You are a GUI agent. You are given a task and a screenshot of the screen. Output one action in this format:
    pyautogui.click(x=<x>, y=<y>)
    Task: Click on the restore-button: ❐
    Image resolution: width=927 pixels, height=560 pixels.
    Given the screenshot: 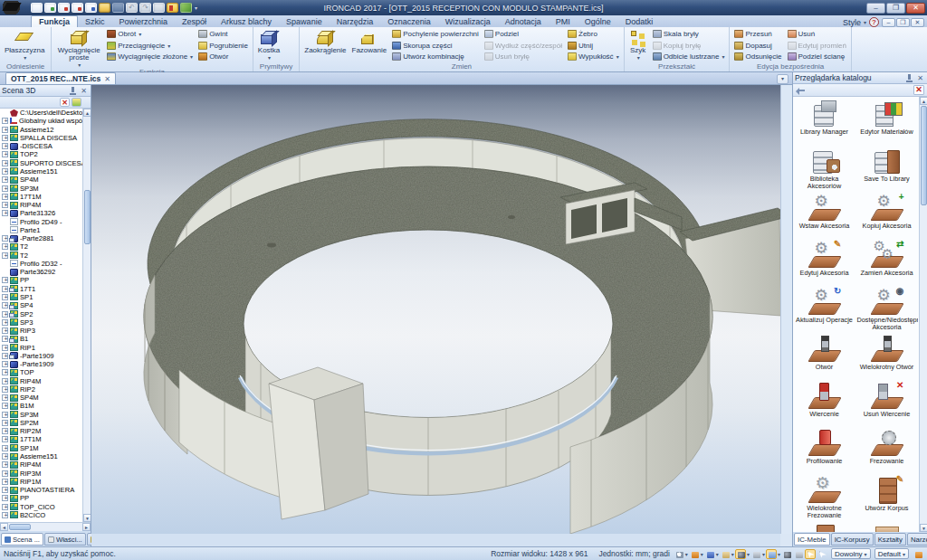 What is the action you would take?
    pyautogui.click(x=896, y=8)
    